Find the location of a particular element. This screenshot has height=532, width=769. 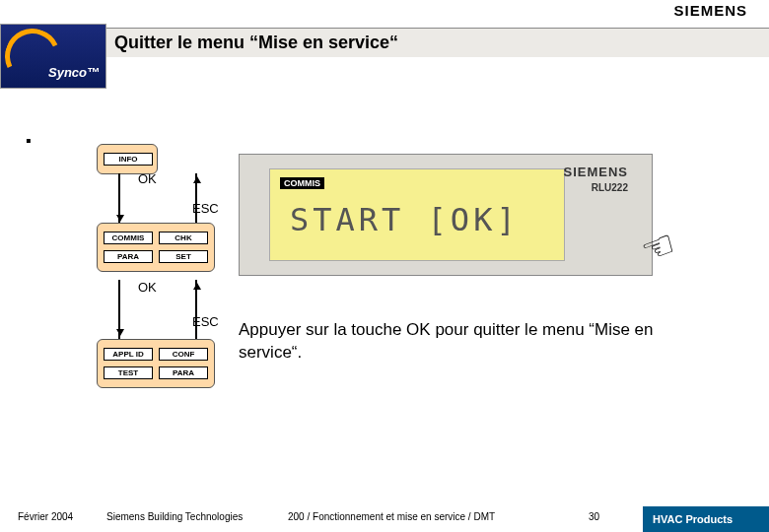

footer-date: Février 2004 is located at coordinates (45, 516).